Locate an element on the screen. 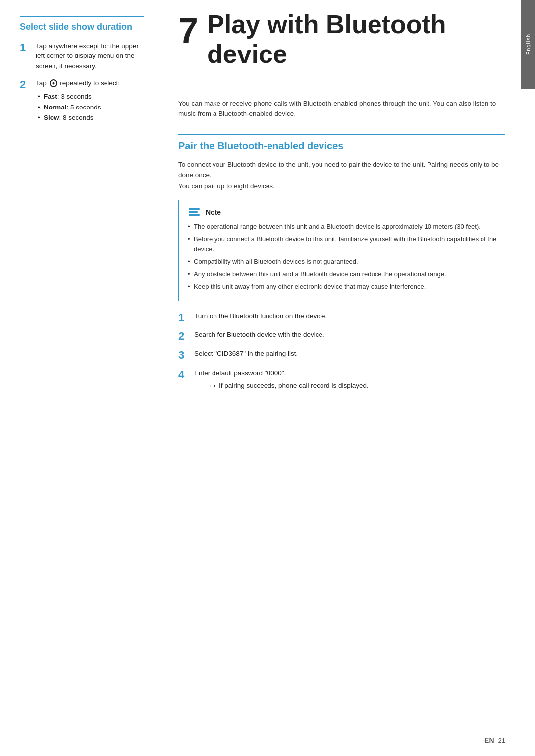 The image size is (535, 756). speed-normal-label: Normal is located at coordinates (55, 107).